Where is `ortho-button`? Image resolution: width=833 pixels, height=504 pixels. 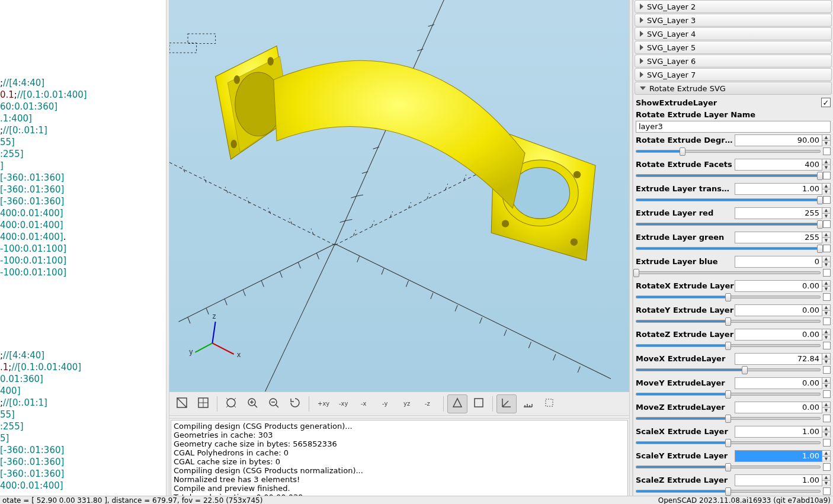 ortho-button is located at coordinates (479, 404).